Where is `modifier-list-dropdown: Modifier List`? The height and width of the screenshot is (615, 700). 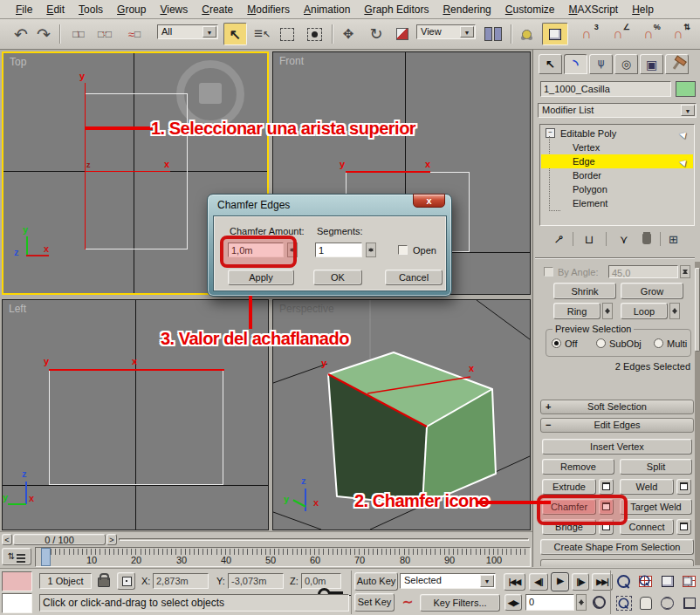
modifier-list-dropdown: Modifier List is located at coordinates (617, 110).